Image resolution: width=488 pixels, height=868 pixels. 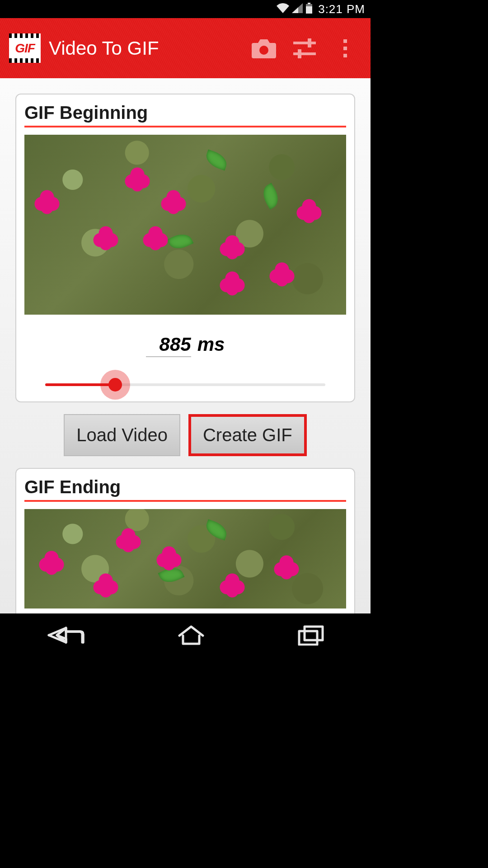 What do you see at coordinates (185, 559) in the screenshot?
I see `ending-frame-preview` at bounding box center [185, 559].